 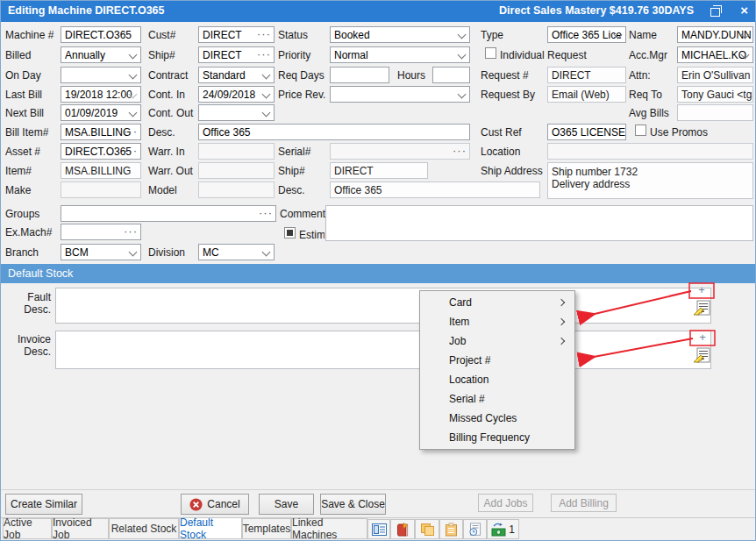 I want to click on copy-documents-icon, so click(x=427, y=530).